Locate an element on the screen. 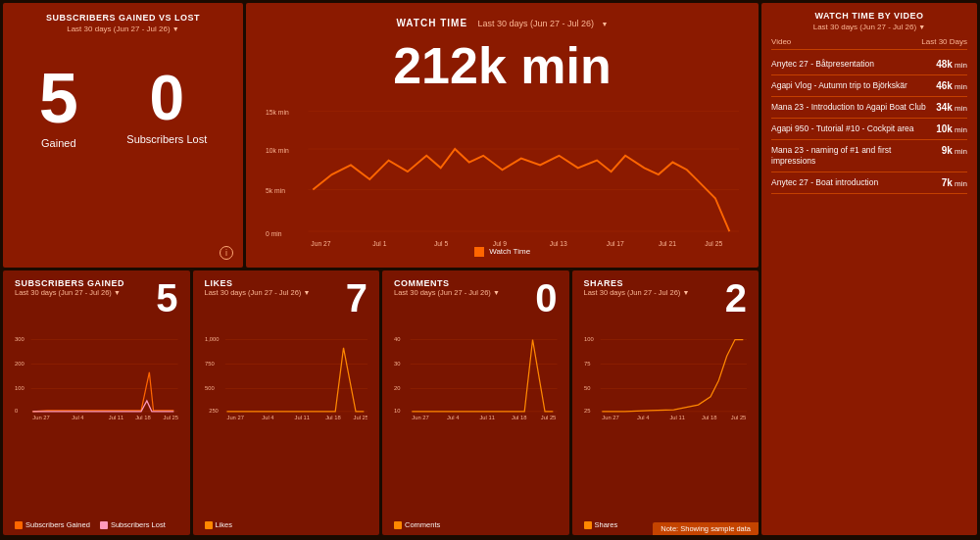  video-rows: Anytec 27 - Båtpresentation 48k min Agap… is located at coordinates (869, 123).